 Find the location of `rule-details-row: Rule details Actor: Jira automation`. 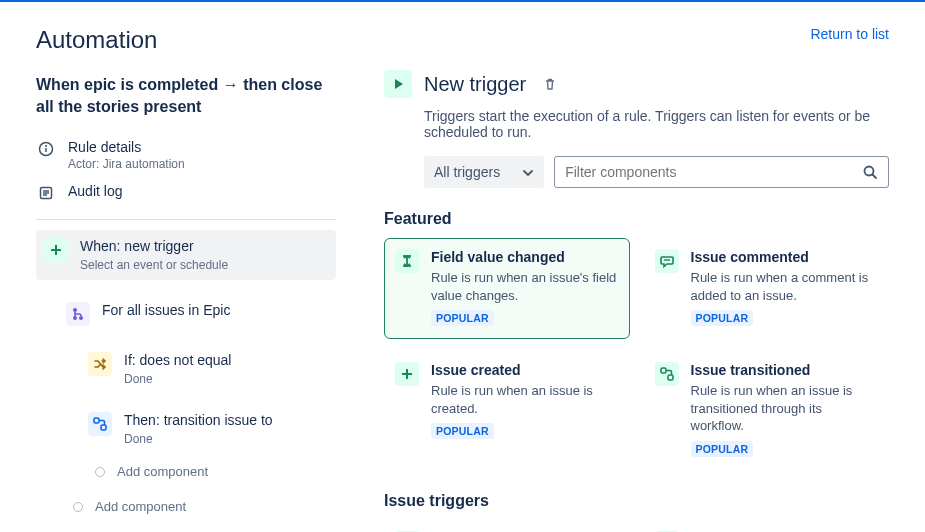

rule-details-row: Rule details Actor: Jira automation is located at coordinates (186, 155).